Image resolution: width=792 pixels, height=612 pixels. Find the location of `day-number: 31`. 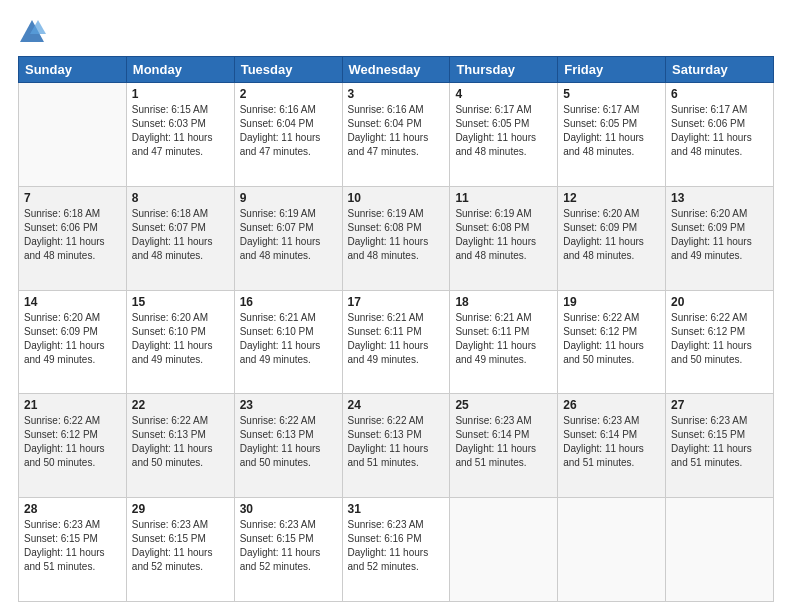

day-number: 31 is located at coordinates (396, 509).